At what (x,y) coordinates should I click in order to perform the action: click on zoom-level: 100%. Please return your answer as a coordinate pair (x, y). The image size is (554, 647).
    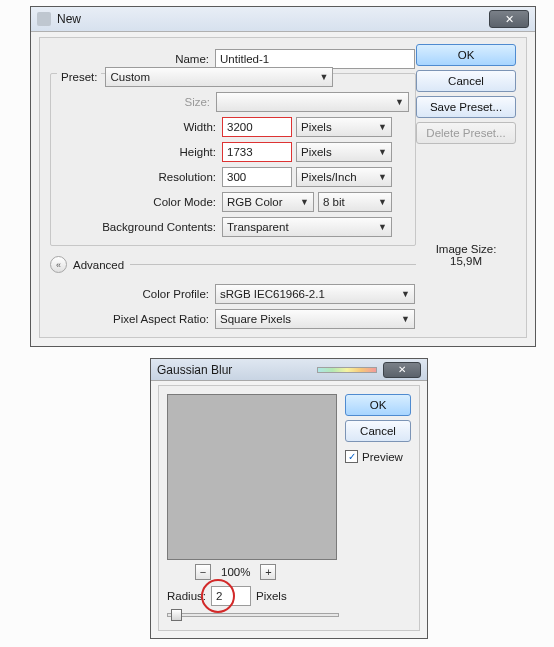
    Looking at the image, I should click on (236, 572).